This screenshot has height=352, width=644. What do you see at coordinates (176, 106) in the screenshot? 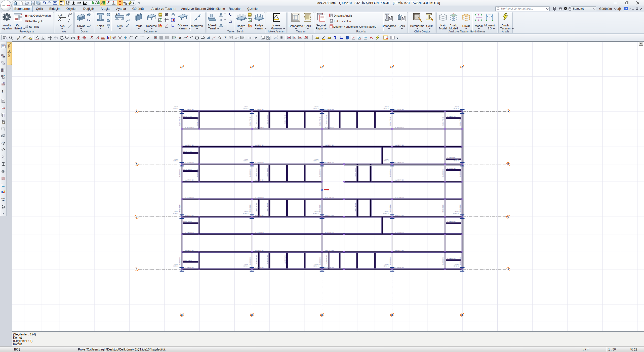
I see `svg-text: ML001` at bounding box center [176, 106].